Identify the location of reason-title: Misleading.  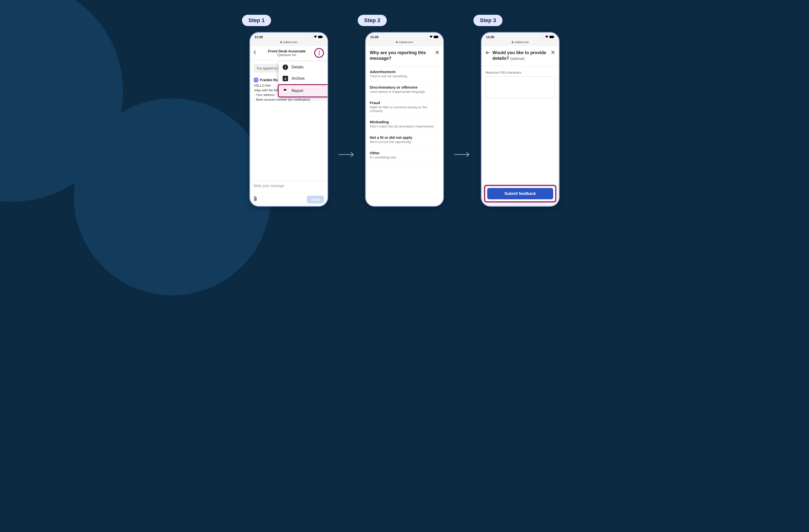
(404, 122).